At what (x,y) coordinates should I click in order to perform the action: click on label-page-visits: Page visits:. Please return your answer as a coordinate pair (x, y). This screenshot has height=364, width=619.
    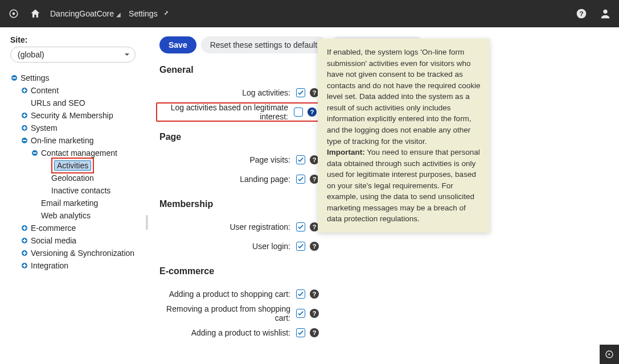
    Looking at the image, I should click on (228, 160).